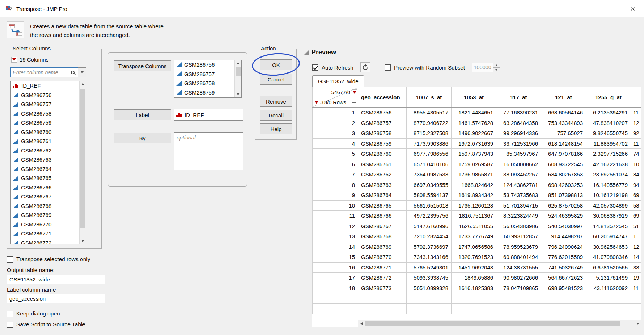 This screenshot has width=644, height=335. What do you see at coordinates (204, 65) in the screenshot?
I see `cast-column-item: GSM286756` at bounding box center [204, 65].